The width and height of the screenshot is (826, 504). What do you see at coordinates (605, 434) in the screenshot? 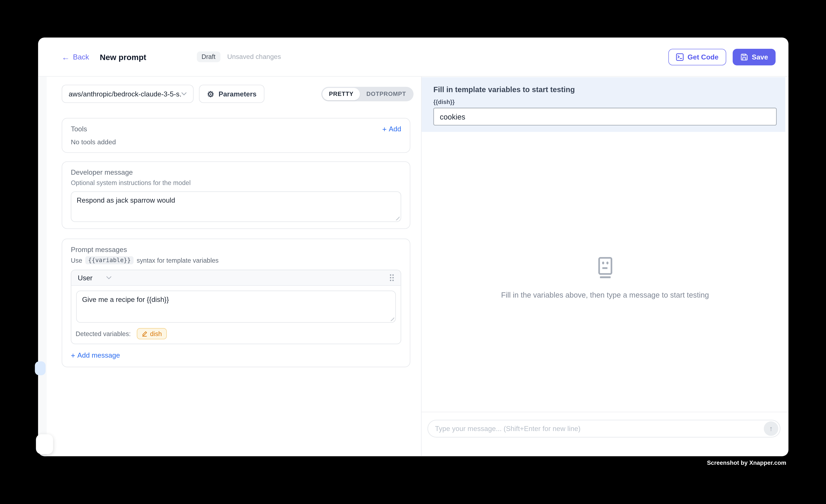
I see `chat-input-area: Type your message... (Shift+Enter for ne…` at bounding box center [605, 434].